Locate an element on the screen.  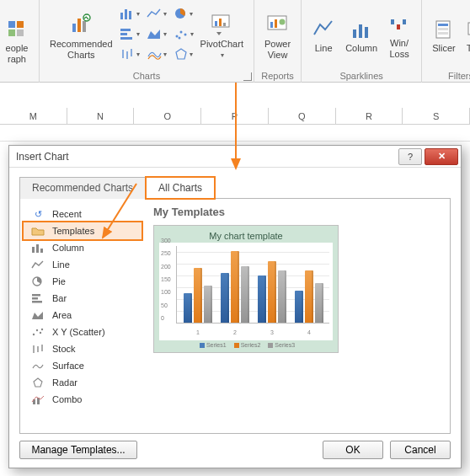
chart-type-line: ▾ is located at coordinates (157, 13).